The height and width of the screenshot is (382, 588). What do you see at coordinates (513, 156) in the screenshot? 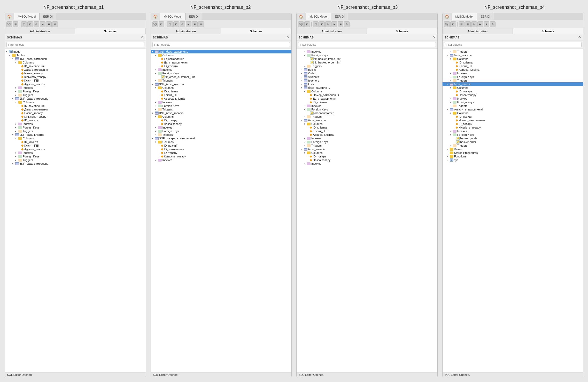
I see `tree-item: ▸Functions` at bounding box center [513, 156].